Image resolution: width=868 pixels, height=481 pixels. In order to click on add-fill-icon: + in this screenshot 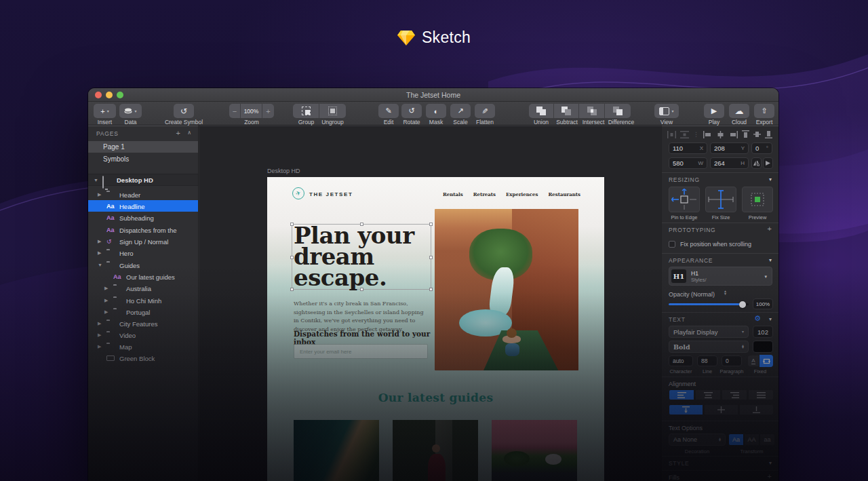, I will do `click(770, 476)`.